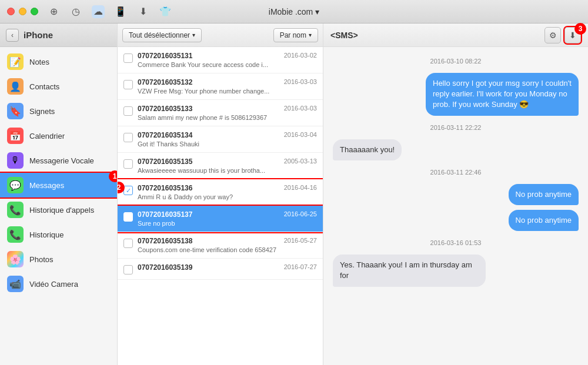 The width and height of the screenshot is (588, 365). I want to click on message-header: 07072016035131 2016-03-02, so click(227, 56).